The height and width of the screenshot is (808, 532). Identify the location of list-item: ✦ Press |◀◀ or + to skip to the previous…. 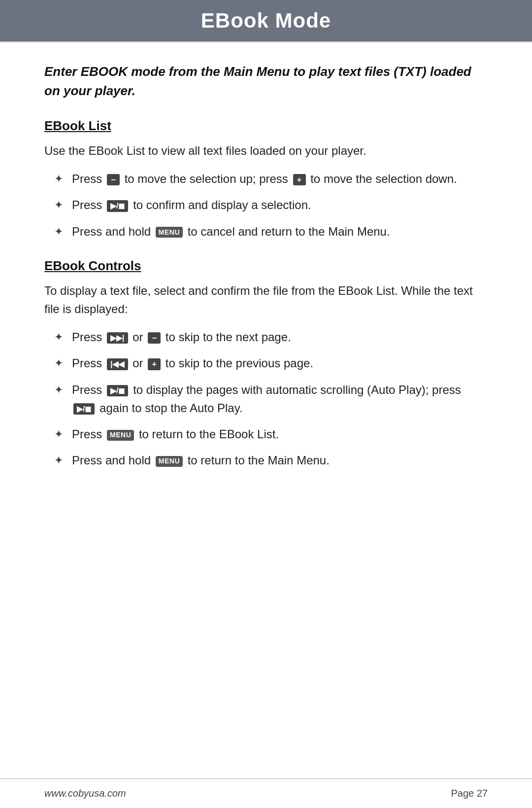
(266, 363).